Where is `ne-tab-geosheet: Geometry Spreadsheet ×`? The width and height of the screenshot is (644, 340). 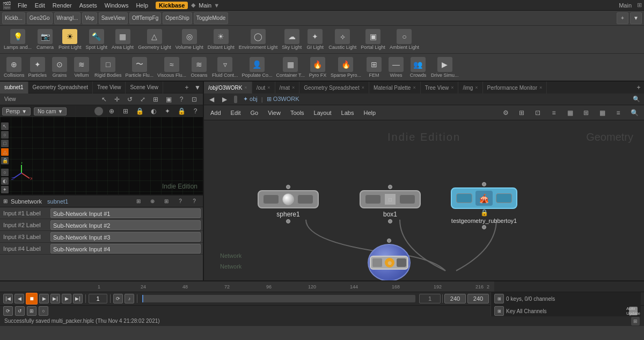 ne-tab-geosheet: Geometry Spreadsheet × is located at coordinates (334, 88).